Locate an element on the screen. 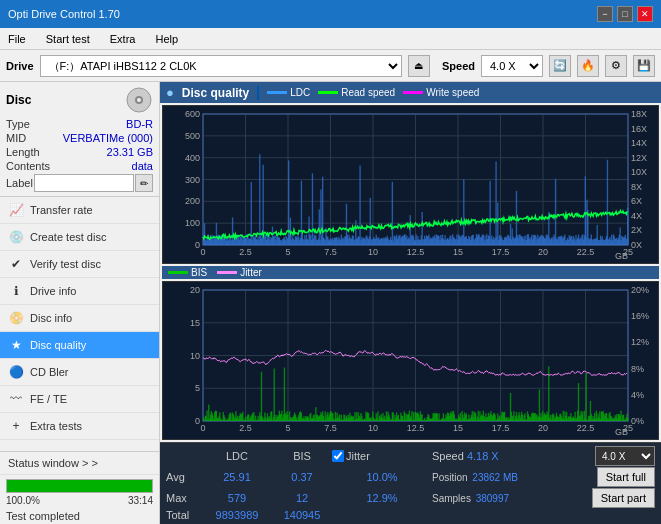 This screenshot has height=524, width=661. disc-info-icon: 📀 is located at coordinates (16, 318).